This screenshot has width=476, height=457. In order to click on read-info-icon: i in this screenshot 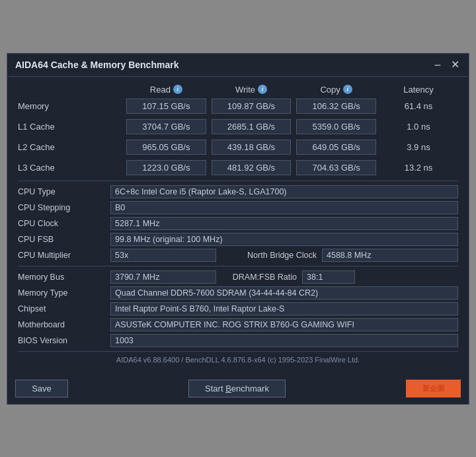, I will do `click(178, 89)`.